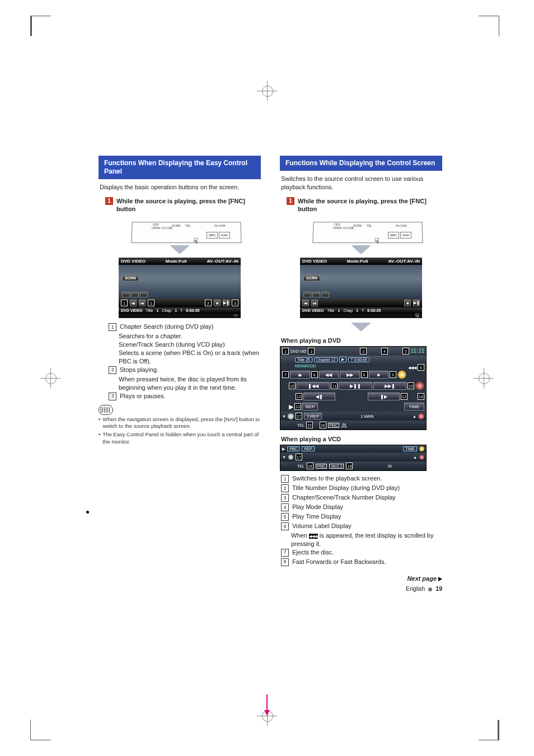 This screenshot has height=756, width=534. Describe the element at coordinates (421, 396) in the screenshot. I see `callout-14: 14` at that location.